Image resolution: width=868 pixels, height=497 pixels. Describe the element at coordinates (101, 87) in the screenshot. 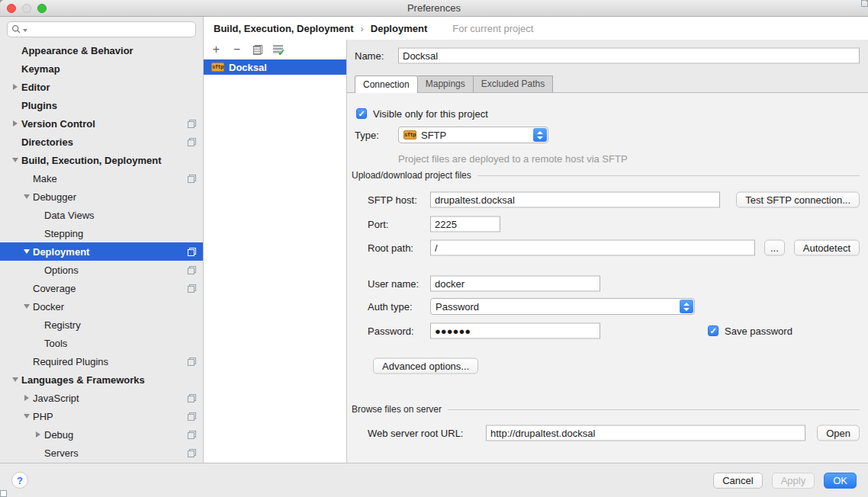

I see `sidebar-item-editor: Editor` at that location.